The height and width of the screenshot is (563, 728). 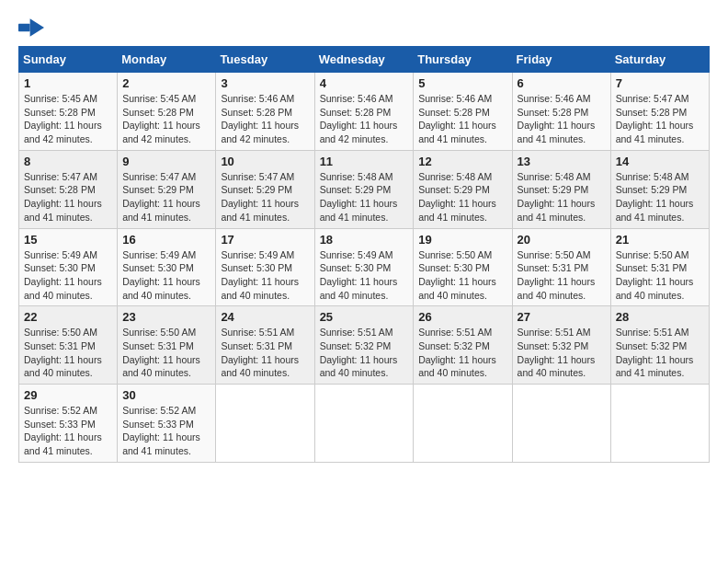 What do you see at coordinates (364, 112) in the screenshot?
I see `week-row-1: 1Sunrise: 5:45 AM Sunset: 5:28 PM Daylig…` at bounding box center [364, 112].